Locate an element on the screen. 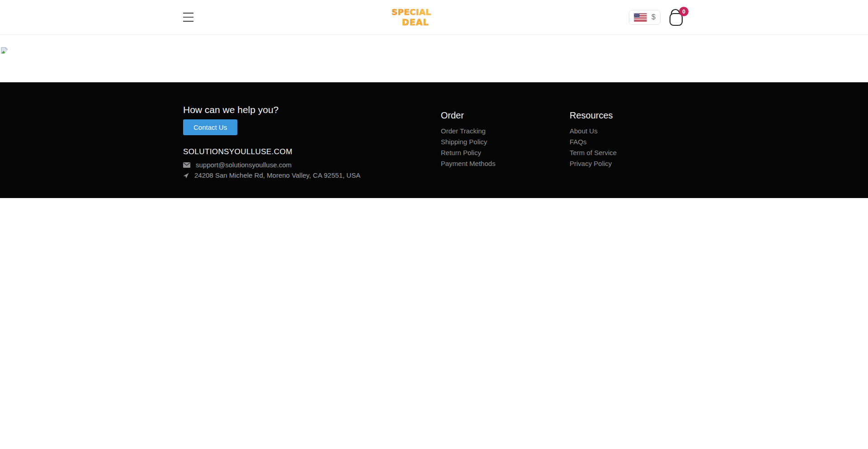 Image resolution: width=868 pixels, height=449 pixels. header-actions: $ 0 is located at coordinates (657, 17).